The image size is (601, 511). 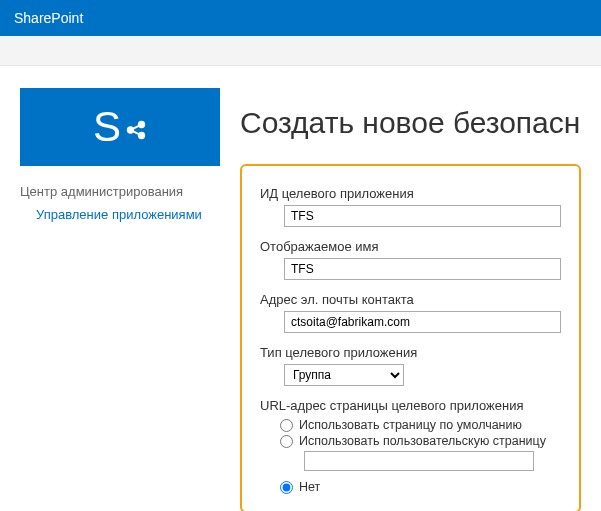 What do you see at coordinates (48, 18) in the screenshot?
I see `app-title: SharePoint` at bounding box center [48, 18].